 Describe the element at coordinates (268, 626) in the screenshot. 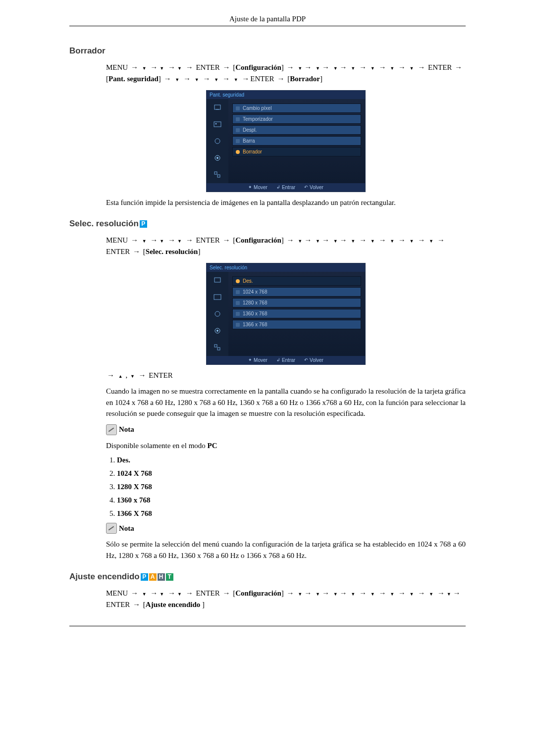

I see `footer-rule` at that location.